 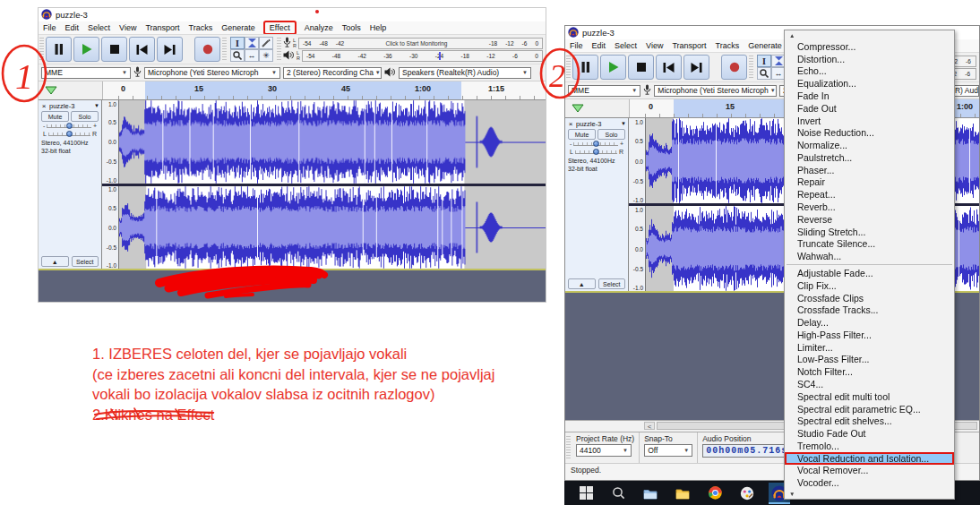 What do you see at coordinates (869, 194) in the screenshot?
I see `effect-menu-item: Repeat...` at bounding box center [869, 194].